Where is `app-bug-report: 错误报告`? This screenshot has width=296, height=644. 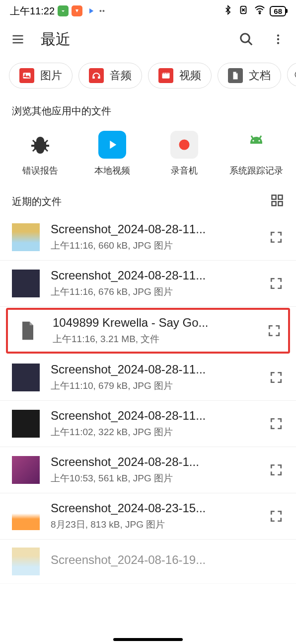 app-bug-report: 错误报告 is located at coordinates (40, 154).